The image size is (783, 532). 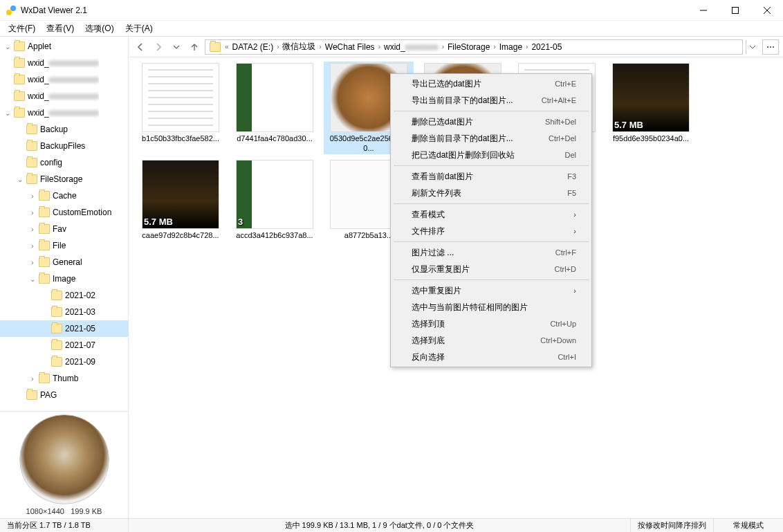 What do you see at coordinates (491, 155) in the screenshot?
I see `ctx-item-5: 把已选dat图片删除到回收站Del` at bounding box center [491, 155].